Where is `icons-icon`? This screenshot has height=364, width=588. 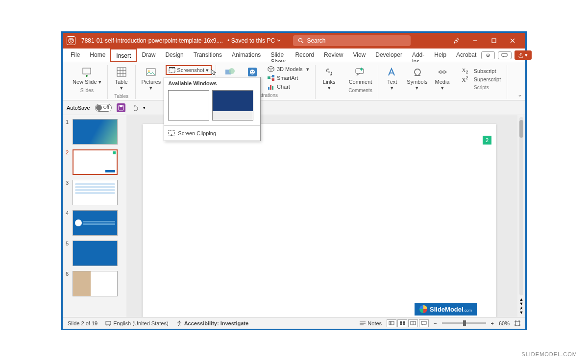 icons-icon is located at coordinates (252, 72).